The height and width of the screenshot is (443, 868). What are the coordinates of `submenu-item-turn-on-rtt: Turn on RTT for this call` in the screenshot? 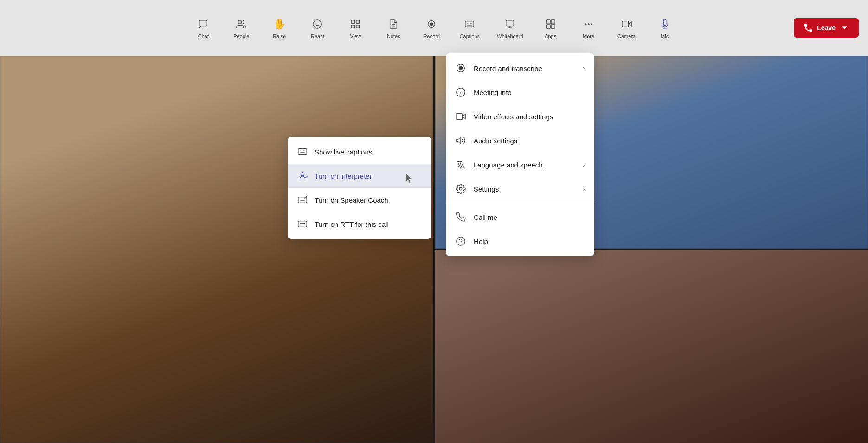 It's located at (360, 224).